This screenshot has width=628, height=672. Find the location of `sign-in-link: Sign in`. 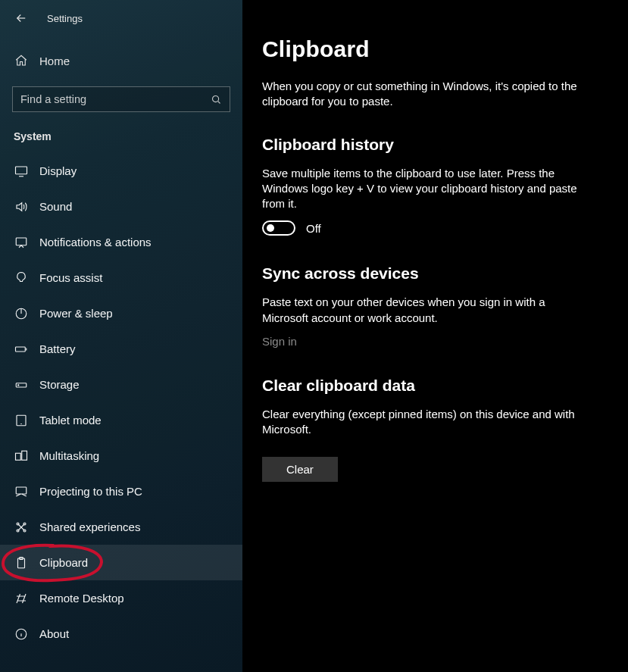

sign-in-link: Sign in is located at coordinates (280, 341).